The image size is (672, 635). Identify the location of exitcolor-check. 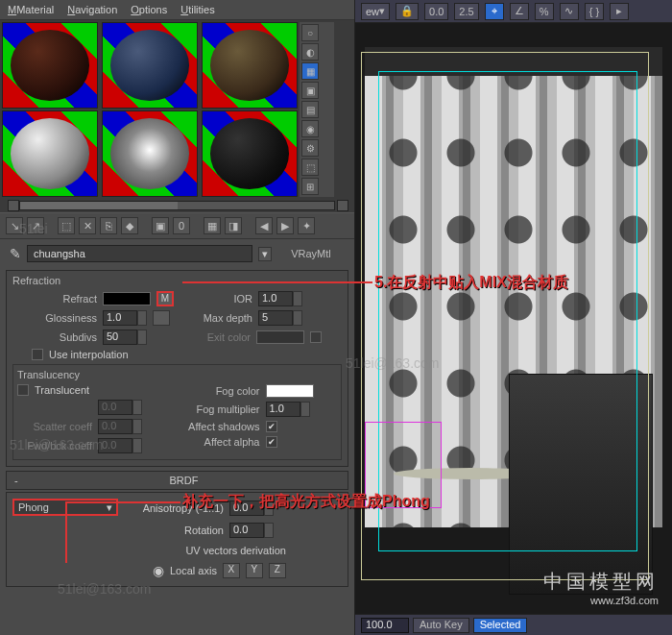
(316, 337).